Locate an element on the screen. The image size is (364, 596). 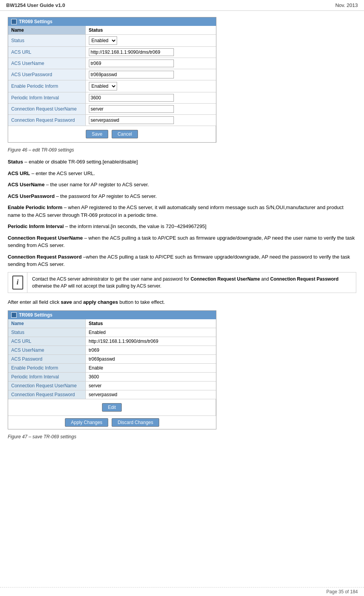
row-value-conn-password is located at coordinates (151, 121).